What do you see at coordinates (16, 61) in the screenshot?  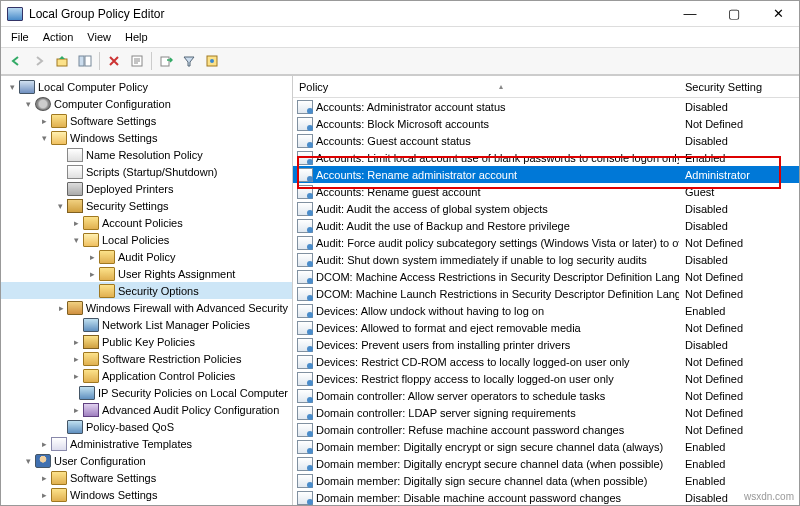 I see `back-button` at bounding box center [16, 61].